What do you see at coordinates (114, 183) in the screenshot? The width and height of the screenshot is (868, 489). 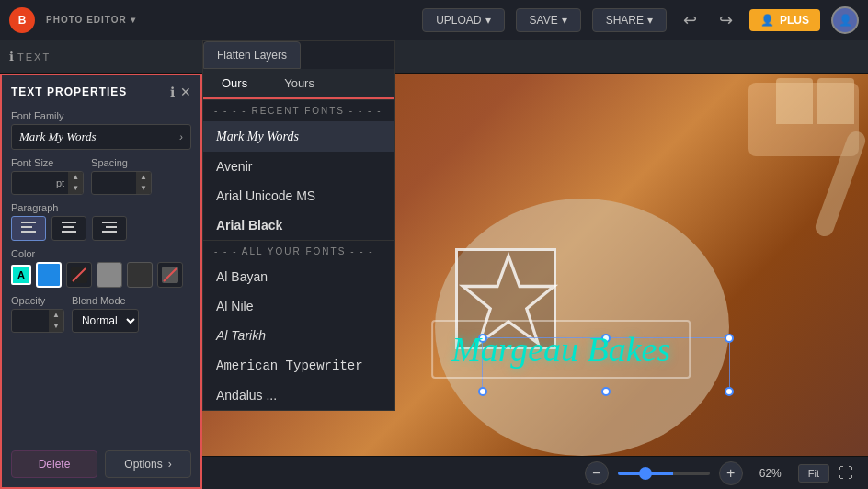 I see `spacing-field: 0` at bounding box center [114, 183].